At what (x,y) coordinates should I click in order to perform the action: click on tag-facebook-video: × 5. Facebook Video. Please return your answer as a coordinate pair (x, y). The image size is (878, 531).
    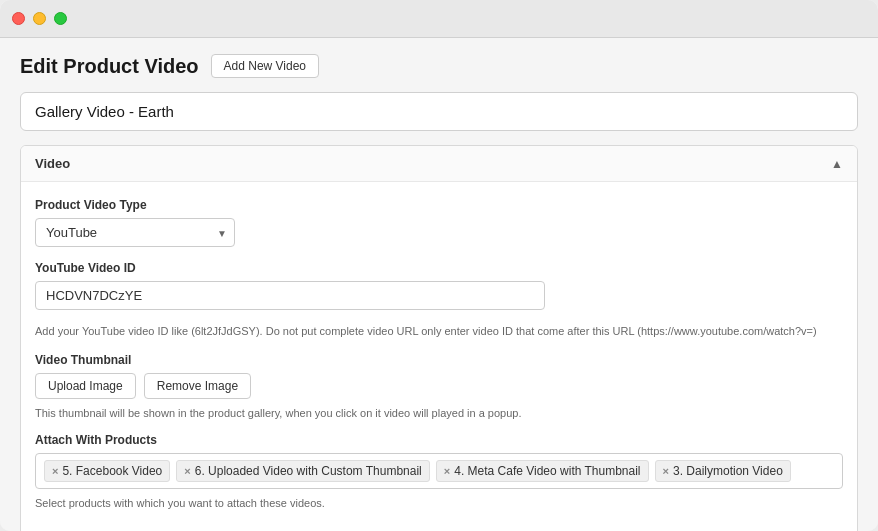
    Looking at the image, I should click on (107, 471).